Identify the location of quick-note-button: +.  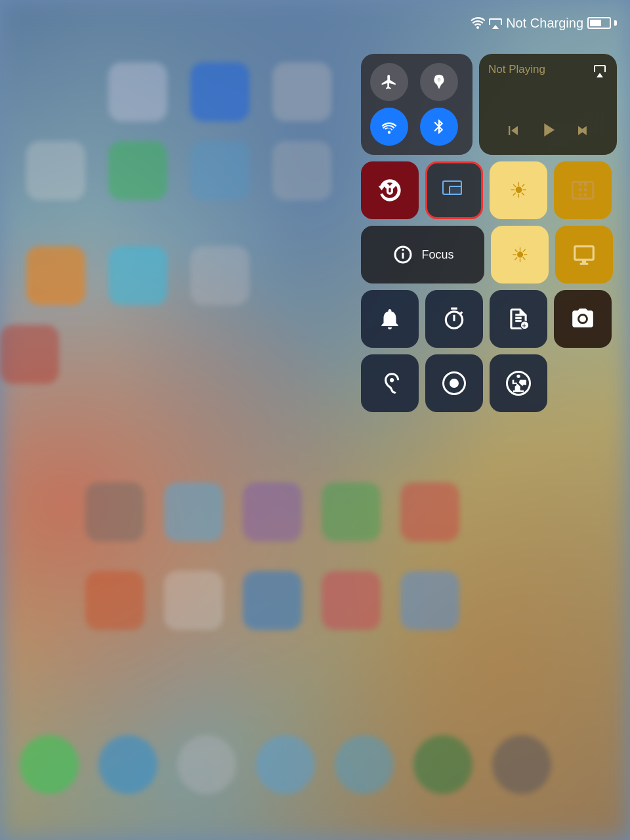
(518, 319).